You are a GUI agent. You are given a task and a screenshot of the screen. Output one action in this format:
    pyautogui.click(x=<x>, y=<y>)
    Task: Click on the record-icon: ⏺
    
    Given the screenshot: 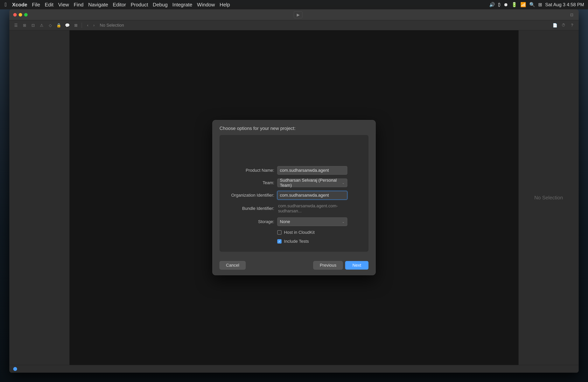 What is the action you would take?
    pyautogui.click(x=506, y=5)
    